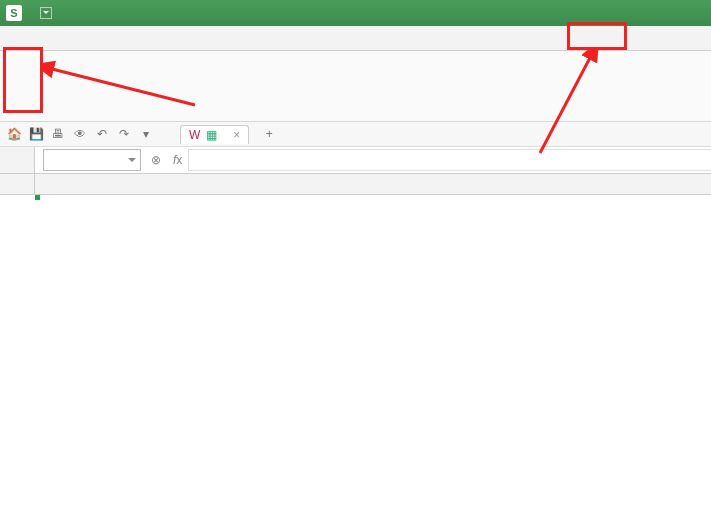 The width and height of the screenshot is (711, 506). I want to click on namebox-gutter, so click(18, 160).